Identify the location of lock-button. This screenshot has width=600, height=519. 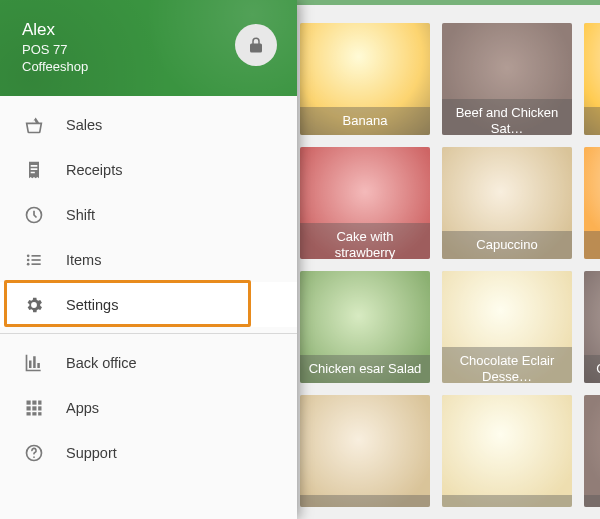
(256, 45).